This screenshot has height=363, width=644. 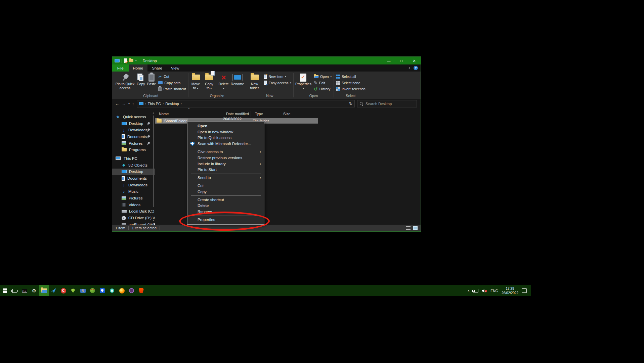 I want to click on select-none-button: Select none, so click(x=351, y=83).